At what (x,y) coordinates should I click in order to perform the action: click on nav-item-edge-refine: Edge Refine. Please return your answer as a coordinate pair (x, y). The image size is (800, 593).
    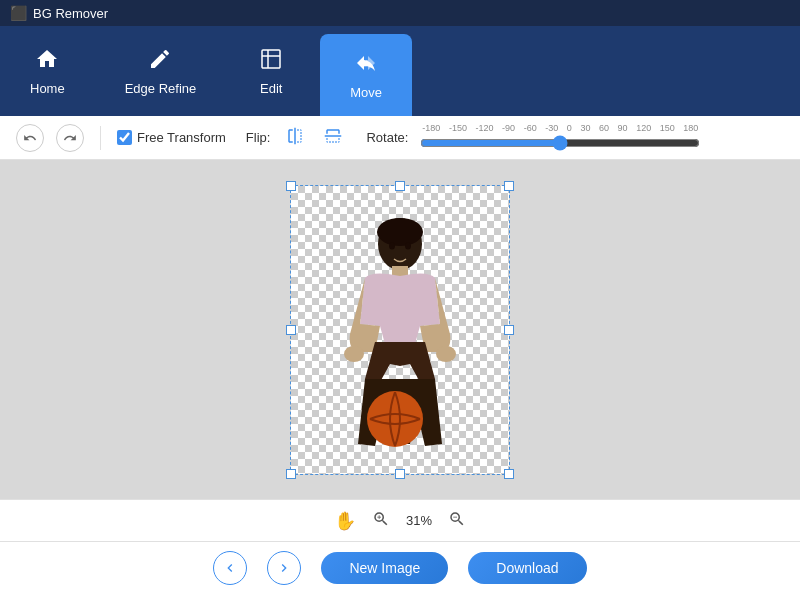
    Looking at the image, I should click on (161, 71).